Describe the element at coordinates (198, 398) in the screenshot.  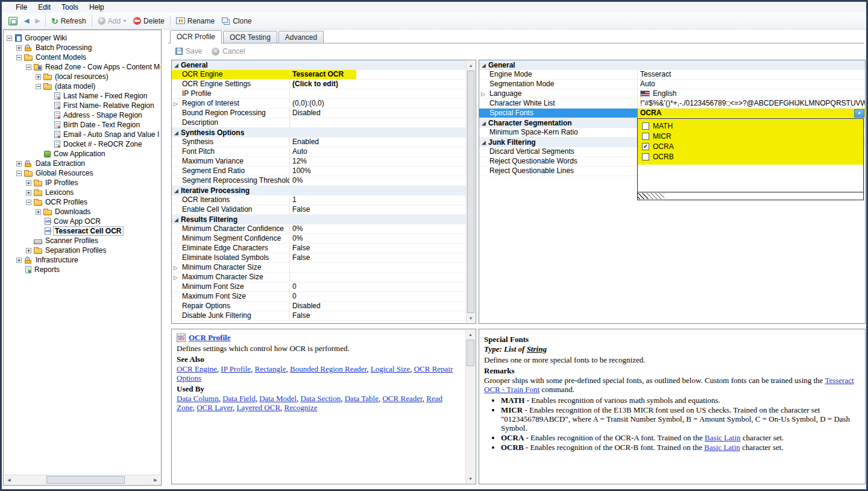
I see `help-link: Data Column` at that location.